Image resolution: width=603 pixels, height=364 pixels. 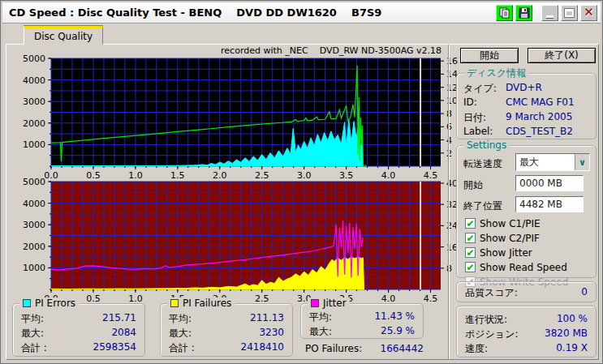 I want to click on disc-date-label: 日付:, so click(x=485, y=118).